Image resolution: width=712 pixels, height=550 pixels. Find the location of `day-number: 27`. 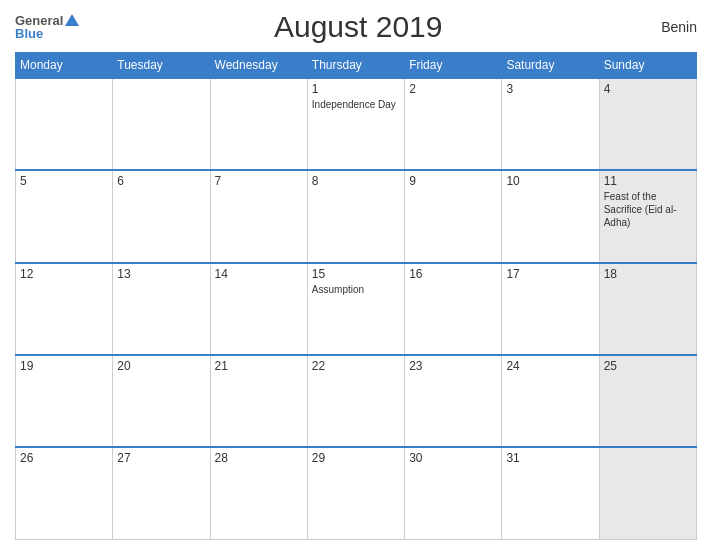

day-number: 27 is located at coordinates (161, 458).